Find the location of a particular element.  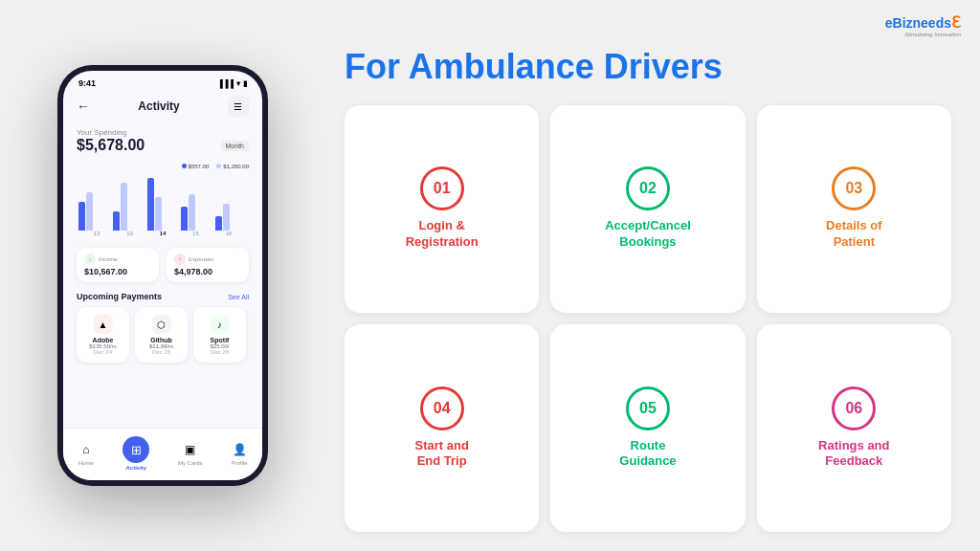

x-label-16: 16 is located at coordinates (229, 233).